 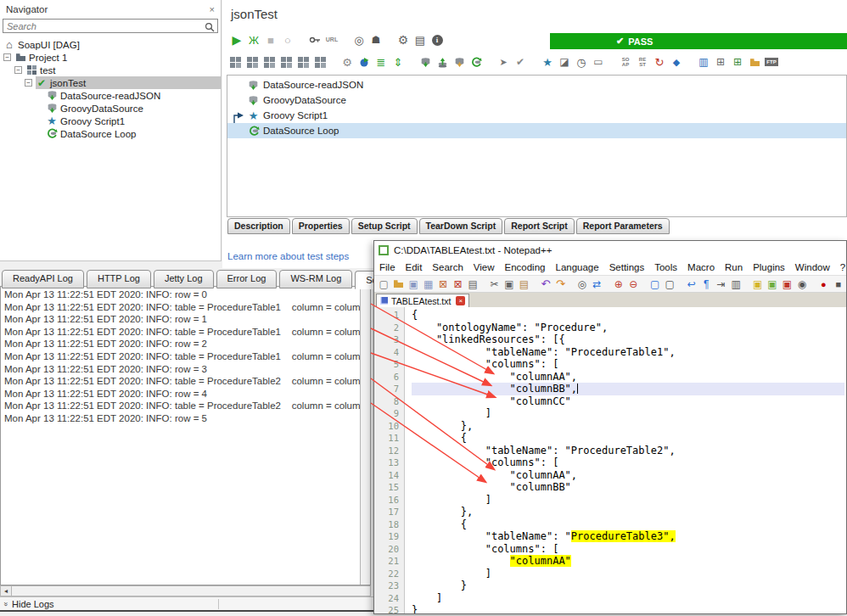 What do you see at coordinates (525, 267) in the screenshot?
I see `menu-encoding: Encoding` at bounding box center [525, 267].